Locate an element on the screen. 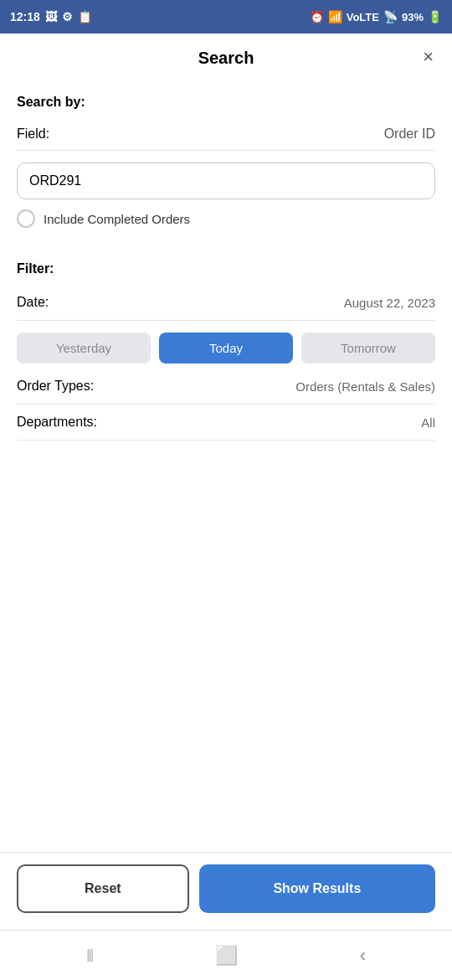  battery-label: 93% is located at coordinates (413, 17).